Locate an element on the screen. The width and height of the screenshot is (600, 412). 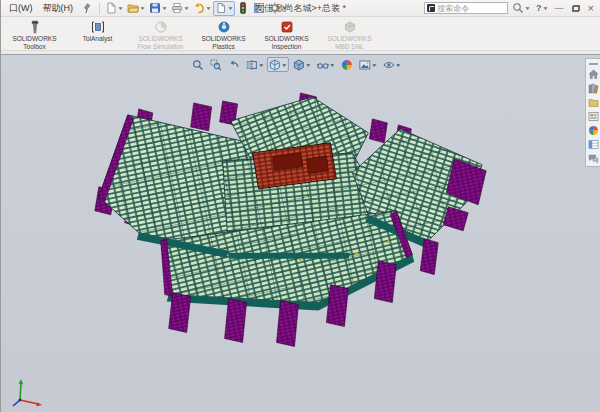
selection-filter-button: ▼ is located at coordinates (224, 8).